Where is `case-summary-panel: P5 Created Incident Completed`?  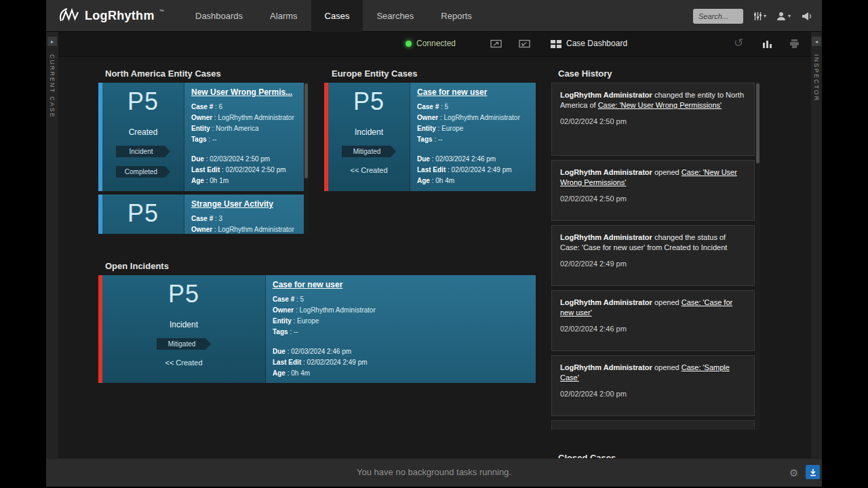
case-summary-panel: P5 Created Incident Completed is located at coordinates (144, 137).